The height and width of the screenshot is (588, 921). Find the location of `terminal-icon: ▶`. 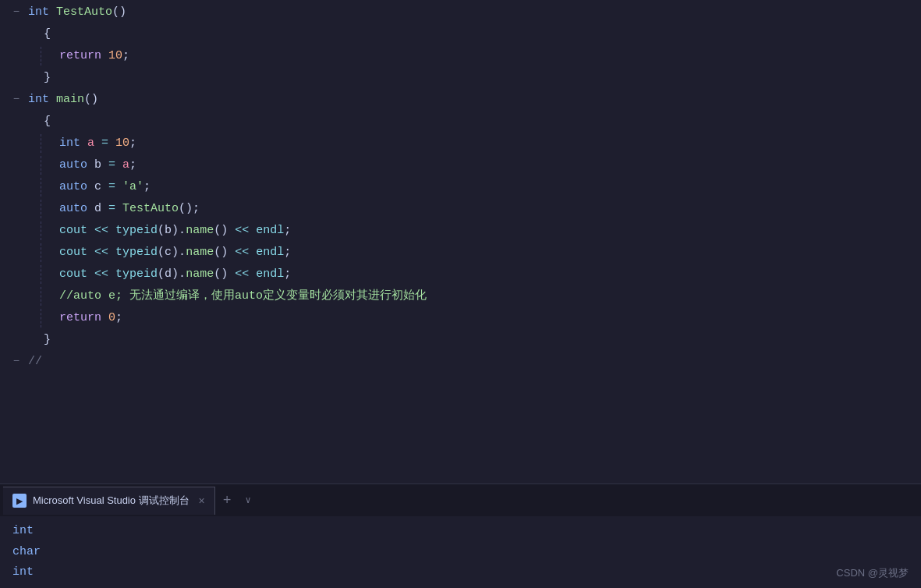

terminal-icon: ▶ is located at coordinates (19, 501).